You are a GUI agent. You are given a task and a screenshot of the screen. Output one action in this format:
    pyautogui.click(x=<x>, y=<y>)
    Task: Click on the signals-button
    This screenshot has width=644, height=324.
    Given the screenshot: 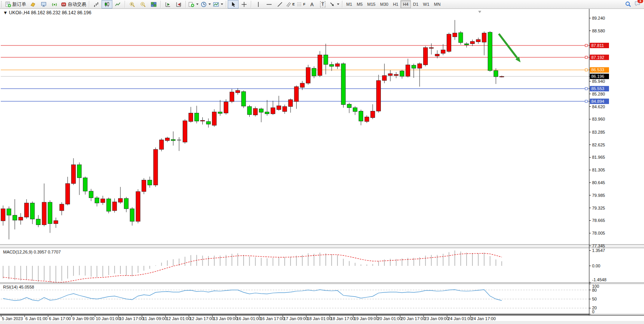 What is the action you would take?
    pyautogui.click(x=54, y=4)
    